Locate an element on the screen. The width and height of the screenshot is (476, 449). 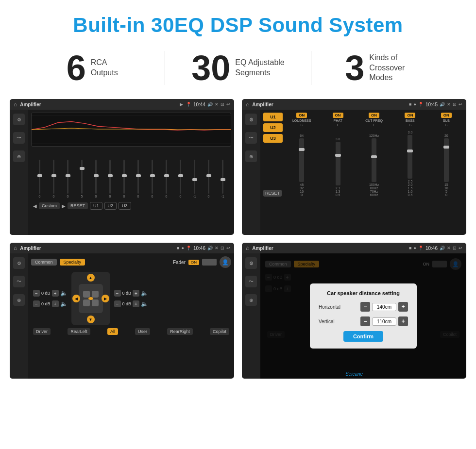
cross-u3-btn: U3 is located at coordinates (273, 138).